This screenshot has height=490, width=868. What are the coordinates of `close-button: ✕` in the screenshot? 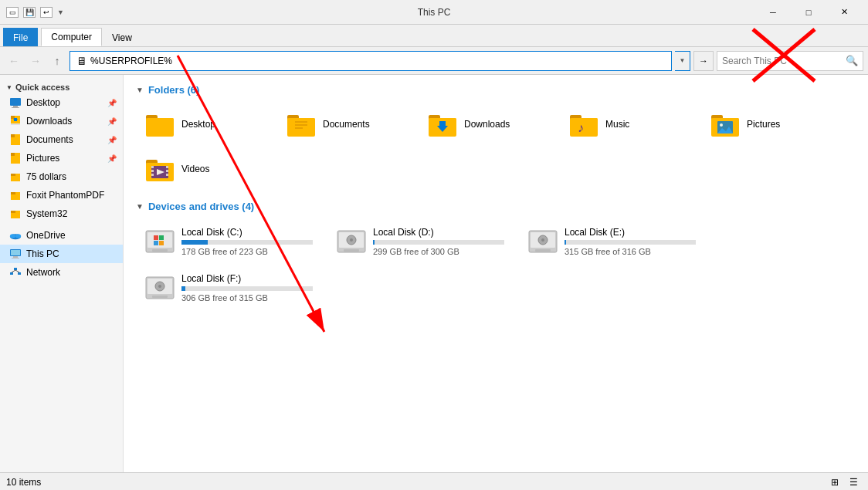 It's located at (844, 12).